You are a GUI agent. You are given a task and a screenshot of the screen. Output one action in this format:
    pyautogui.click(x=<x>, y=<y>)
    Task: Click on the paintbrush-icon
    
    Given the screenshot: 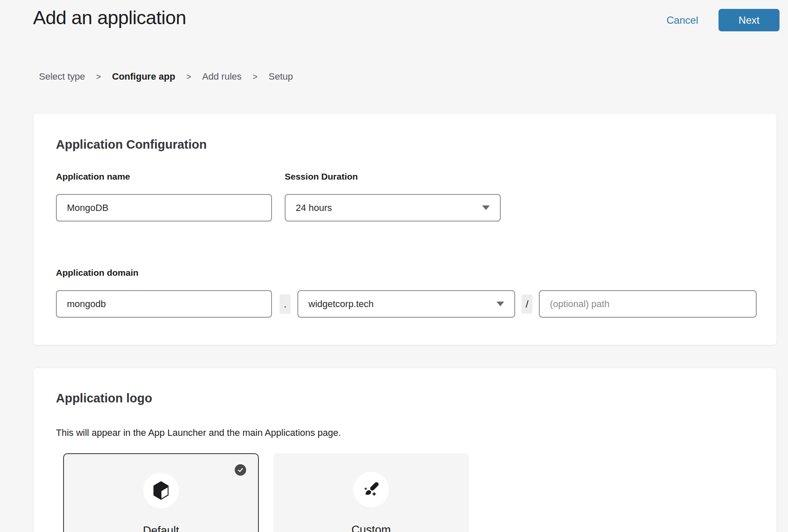 What is the action you would take?
    pyautogui.click(x=371, y=490)
    